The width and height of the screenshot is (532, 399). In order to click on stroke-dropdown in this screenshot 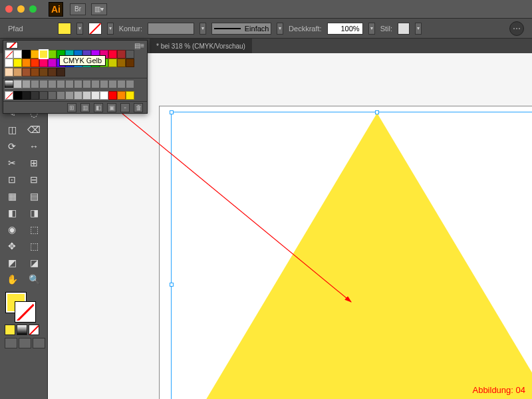, I will do `click(110, 29)`.